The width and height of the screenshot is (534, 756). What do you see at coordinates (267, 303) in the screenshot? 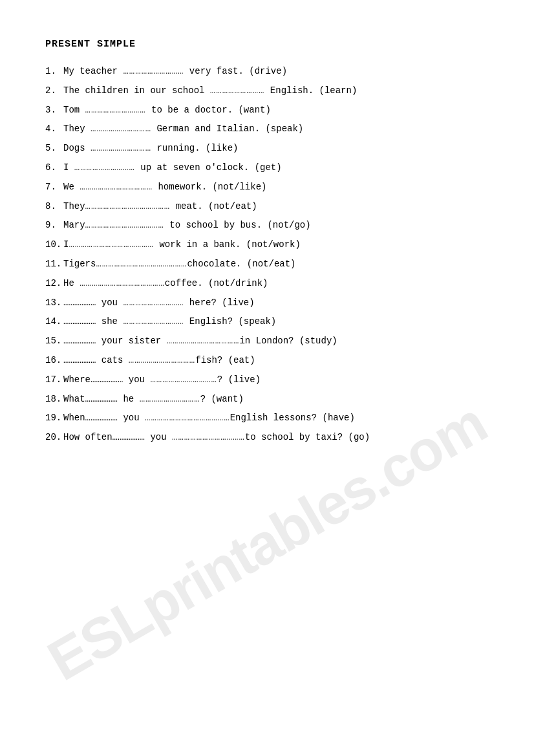
I see `list-item: ……………… you ………………………… here? (live)` at bounding box center [267, 303].